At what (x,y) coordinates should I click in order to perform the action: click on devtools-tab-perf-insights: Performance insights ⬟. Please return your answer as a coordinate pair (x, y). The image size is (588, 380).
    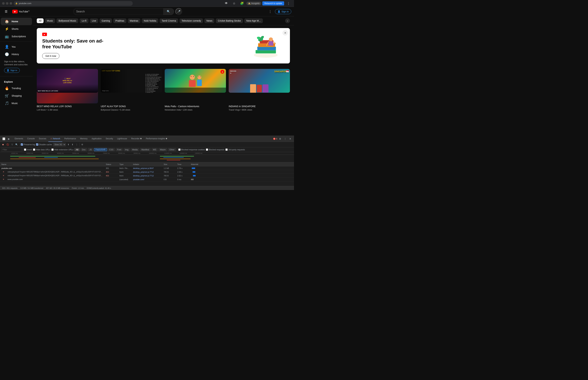
    Looking at the image, I should click on (156, 139).